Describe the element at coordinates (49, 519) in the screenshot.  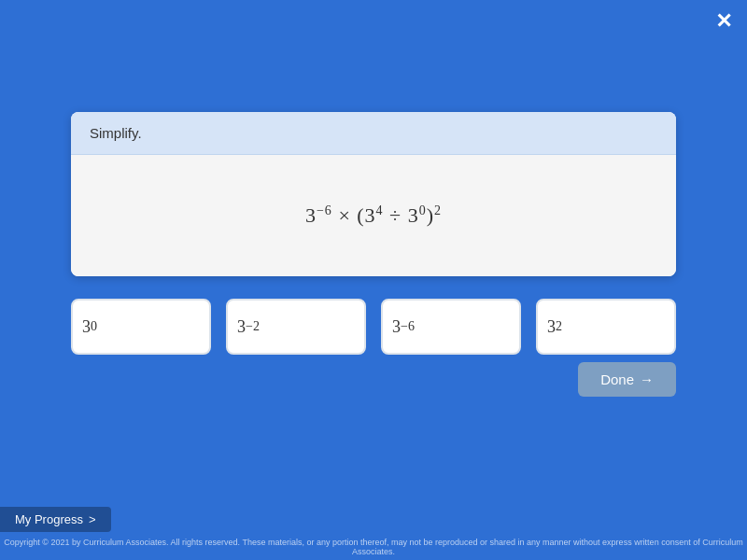
I see `my-progress-label: My Progress` at that location.